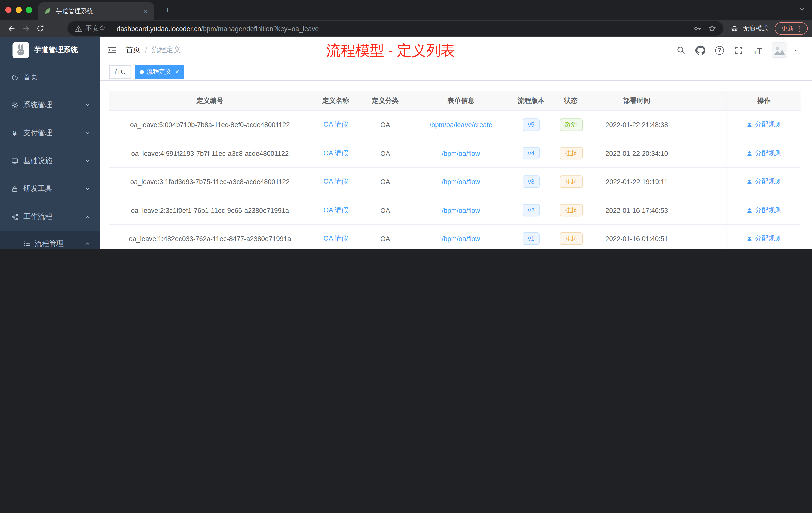  What do you see at coordinates (719, 50) in the screenshot?
I see `help-icon: ?` at bounding box center [719, 50].